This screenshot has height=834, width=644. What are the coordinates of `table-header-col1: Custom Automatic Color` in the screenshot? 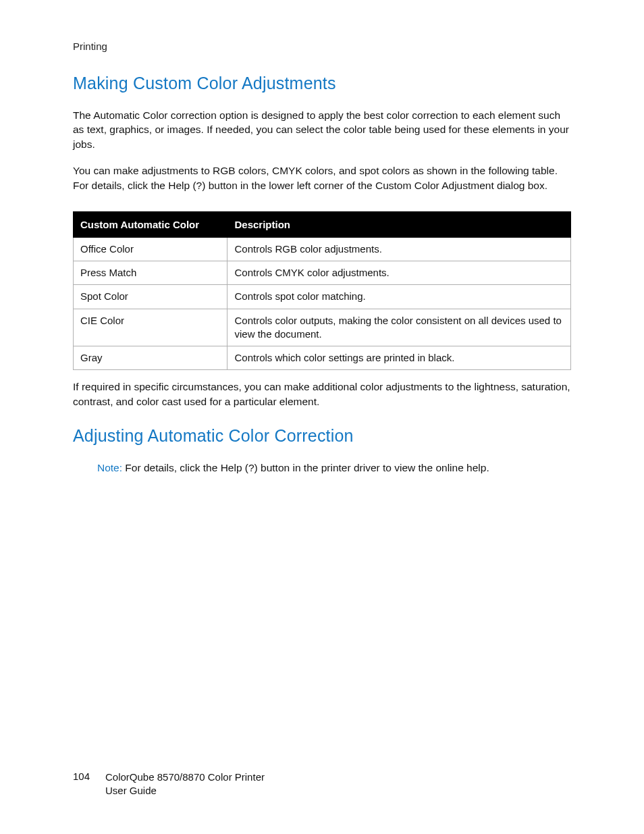 It's located at (151, 224).